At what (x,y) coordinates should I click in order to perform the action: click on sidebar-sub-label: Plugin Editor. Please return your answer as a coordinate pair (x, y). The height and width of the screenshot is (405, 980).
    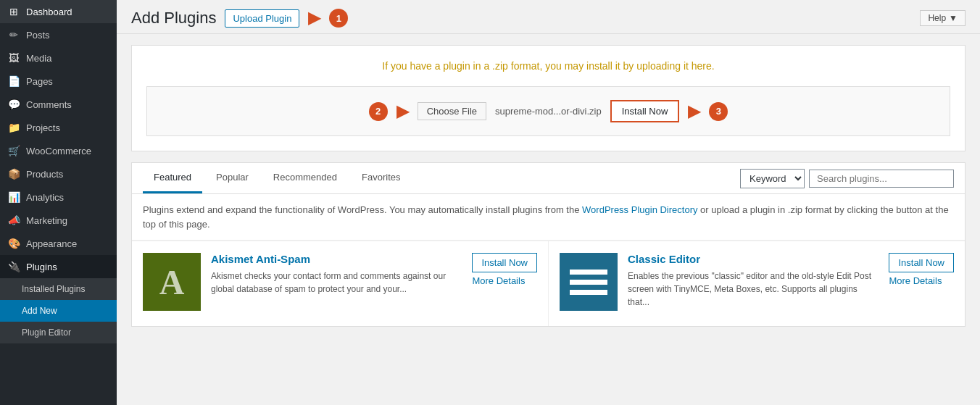
    Looking at the image, I should click on (46, 333).